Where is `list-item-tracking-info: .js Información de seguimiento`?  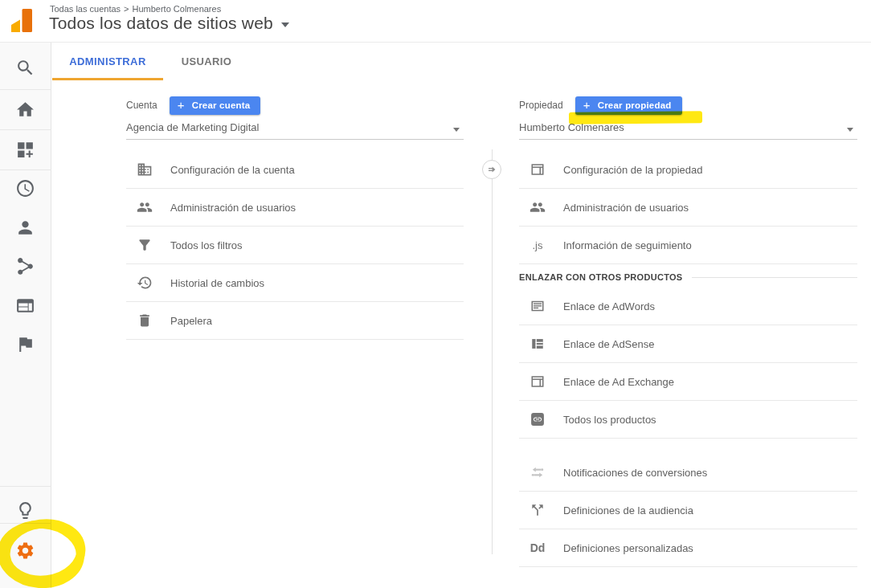
list-item-tracking-info: .js Información de seguimiento is located at coordinates (688, 246).